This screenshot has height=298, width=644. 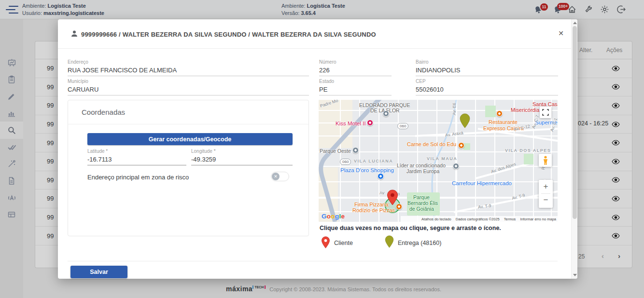 I want to click on scroll-down-icon, so click(x=575, y=275).